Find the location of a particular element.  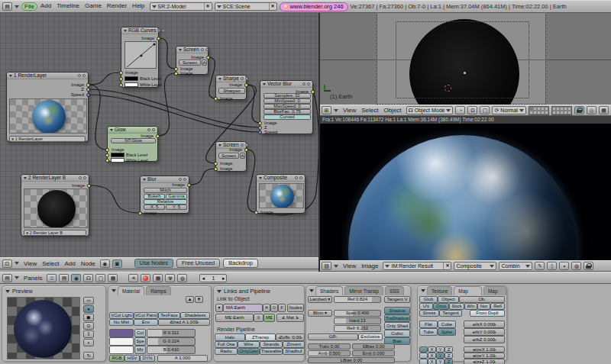

texture-subcontext-icon: ▦ is located at coordinates (157, 278).